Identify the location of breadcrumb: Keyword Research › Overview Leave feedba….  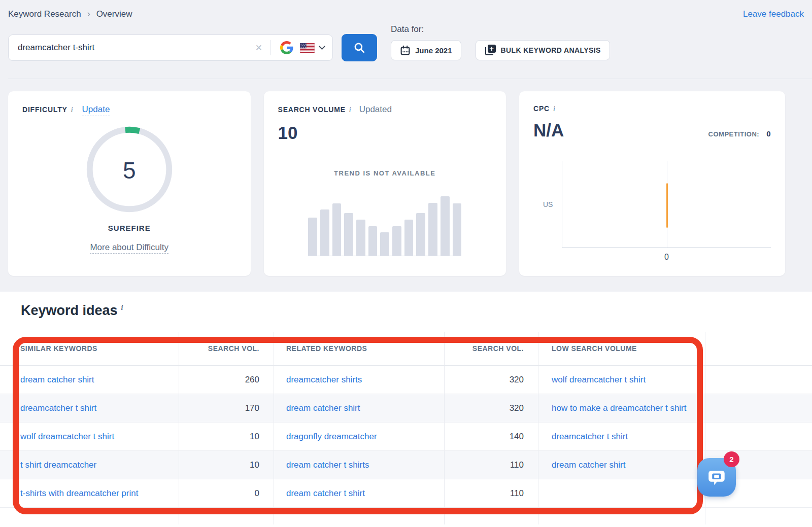
(406, 14).